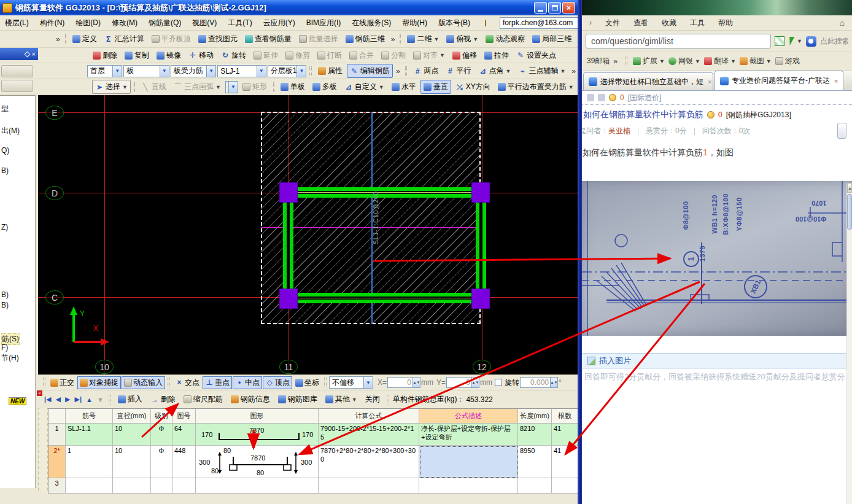 Image resolution: width=852 pixels, height=504 pixels. I want to click on browser-menu-file: 文件, so click(613, 23).